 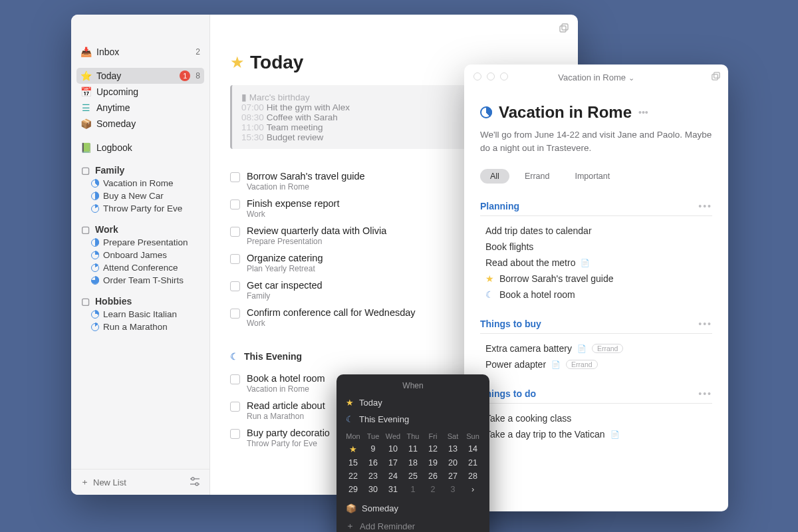 What do you see at coordinates (596, 434) in the screenshot?
I see `task-row: Take a day trip to the Vatican 📄` at bounding box center [596, 434].